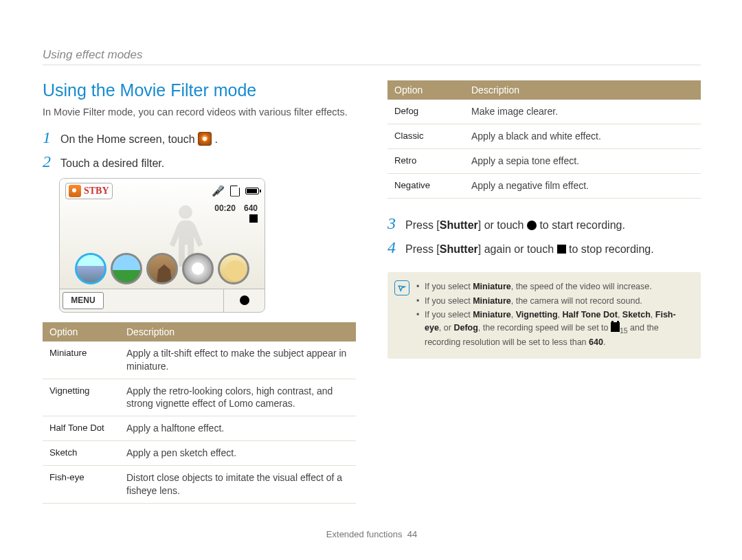  I want to click on steps-left: On the Home screen, touch . Touch a desi…, so click(199, 150).